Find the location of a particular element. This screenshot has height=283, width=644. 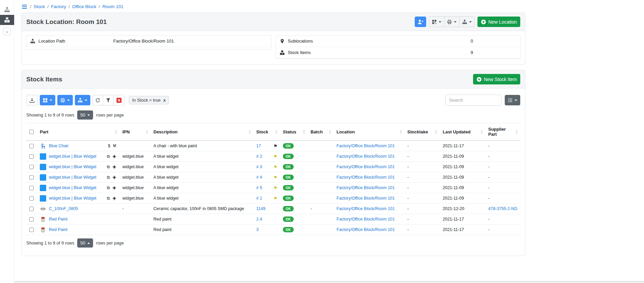

column-header-location: Location is located at coordinates (369, 132).